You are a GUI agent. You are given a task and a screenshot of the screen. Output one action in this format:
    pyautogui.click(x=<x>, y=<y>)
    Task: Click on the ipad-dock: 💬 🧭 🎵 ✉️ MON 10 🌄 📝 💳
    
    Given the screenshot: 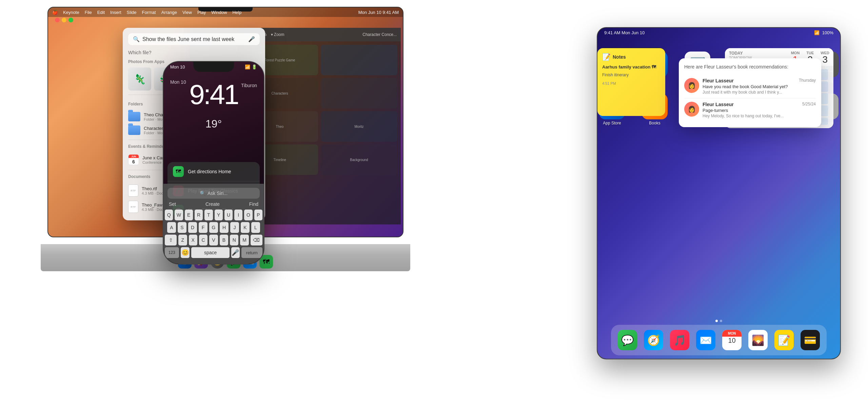 What is the action you would take?
    pyautogui.click(x=719, y=340)
    